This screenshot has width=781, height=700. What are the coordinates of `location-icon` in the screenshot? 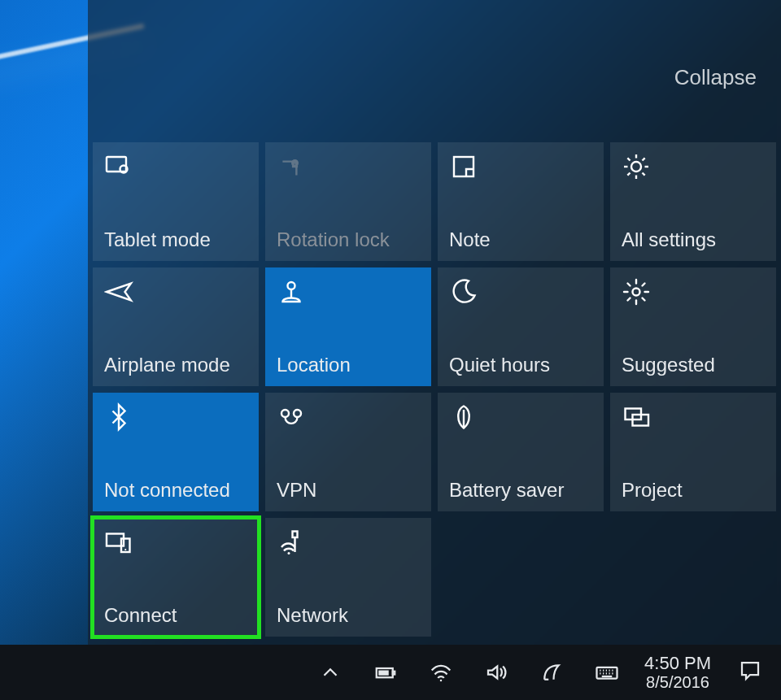 It's located at (293, 293).